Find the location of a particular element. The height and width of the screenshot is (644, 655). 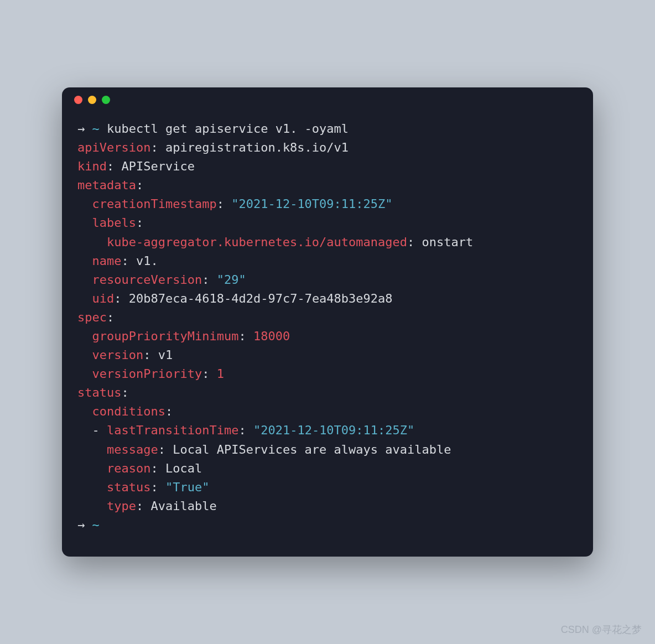

yaml-key: conditions is located at coordinates (129, 412).